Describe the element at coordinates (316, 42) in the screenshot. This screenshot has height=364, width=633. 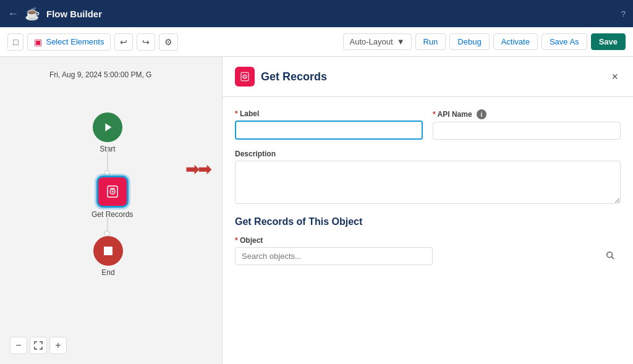
I see `toolbar: □ ▣ Select Elements ↩ ↪ ⚙ Auto-Layout ▼ …` at that location.